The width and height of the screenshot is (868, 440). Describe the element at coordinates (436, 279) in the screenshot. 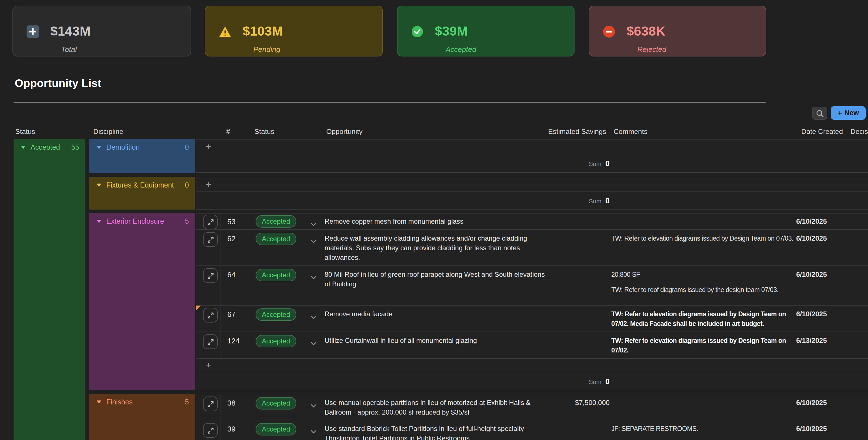

I see `opportunity-cell: 80 Mil Roof in lieu of green roof parape…` at that location.